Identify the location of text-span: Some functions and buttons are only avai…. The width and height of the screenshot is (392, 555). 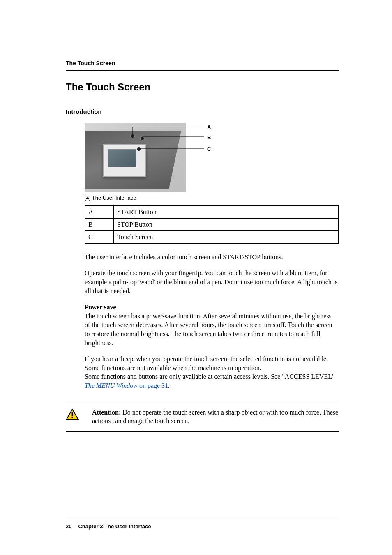
(210, 376).